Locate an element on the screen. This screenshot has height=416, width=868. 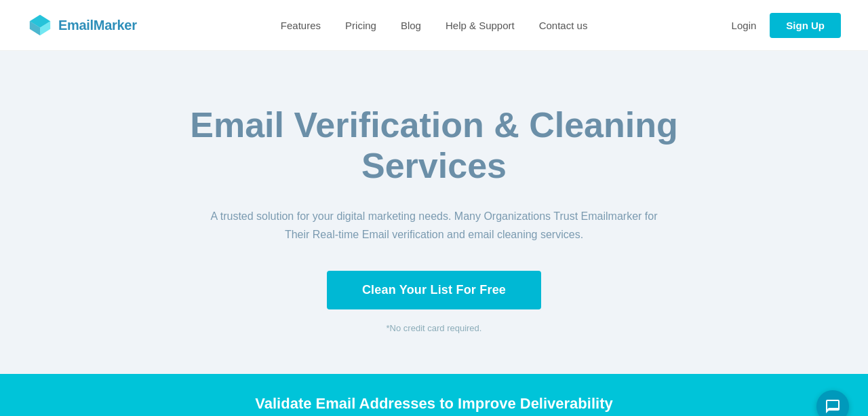
main-nav: Features Pricing Blog Help & Support Con… is located at coordinates (434, 26).